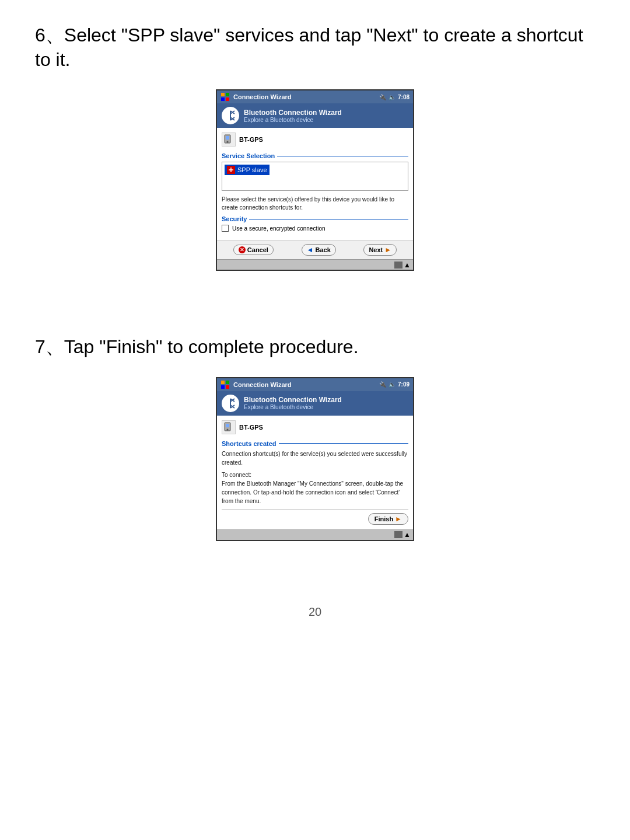  I want to click on wizard-body-7: BT-GPS Shortcuts created Connection shor…, so click(315, 473).